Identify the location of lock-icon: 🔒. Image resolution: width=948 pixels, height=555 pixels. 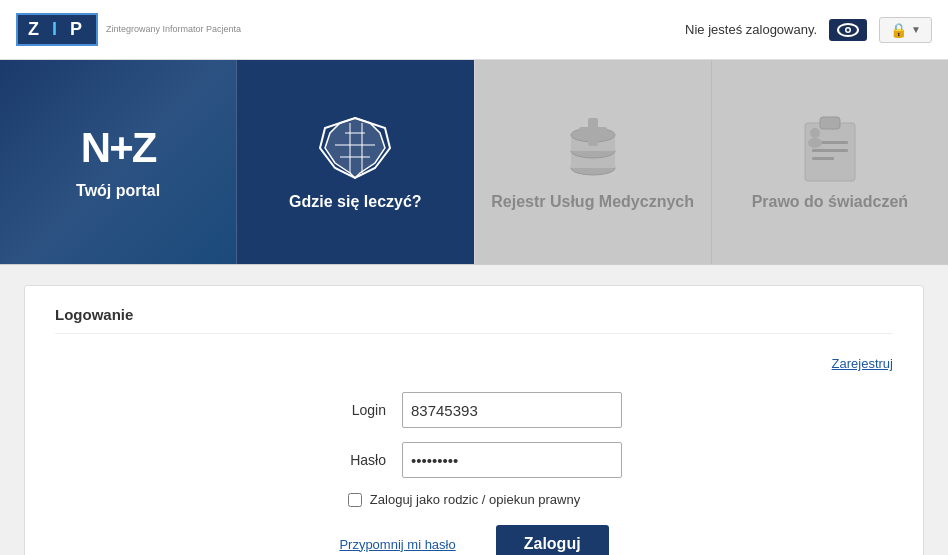
(898, 30).